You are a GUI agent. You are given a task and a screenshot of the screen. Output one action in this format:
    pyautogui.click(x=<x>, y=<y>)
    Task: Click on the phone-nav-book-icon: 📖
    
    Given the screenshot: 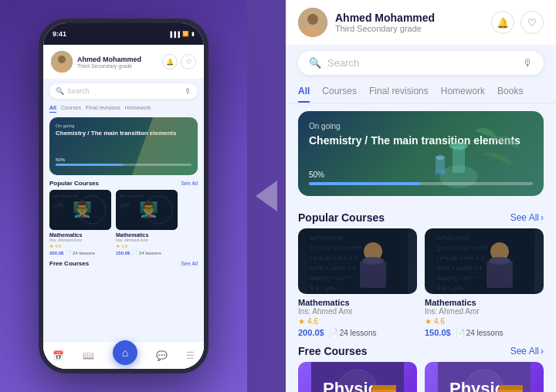 What is the action you would take?
    pyautogui.click(x=88, y=356)
    